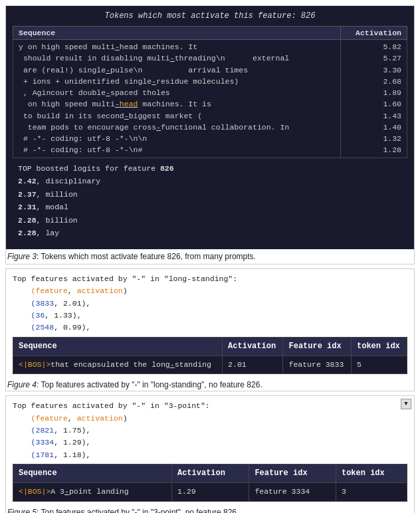 This screenshot has width=420, height=513. Describe the element at coordinates (72, 431) in the screenshot. I see `feat-val-5-1: 1.75` at that location.